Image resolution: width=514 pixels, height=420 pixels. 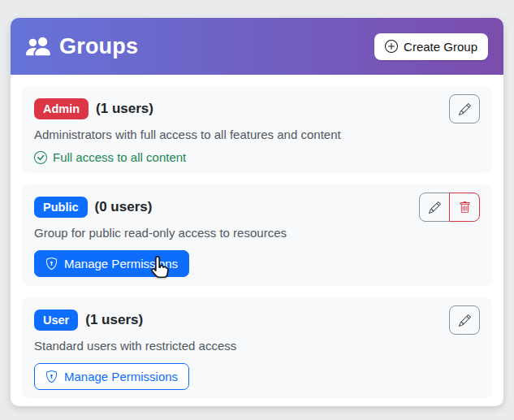 I want to click on access-note-label: Full access to all content, so click(x=119, y=158).